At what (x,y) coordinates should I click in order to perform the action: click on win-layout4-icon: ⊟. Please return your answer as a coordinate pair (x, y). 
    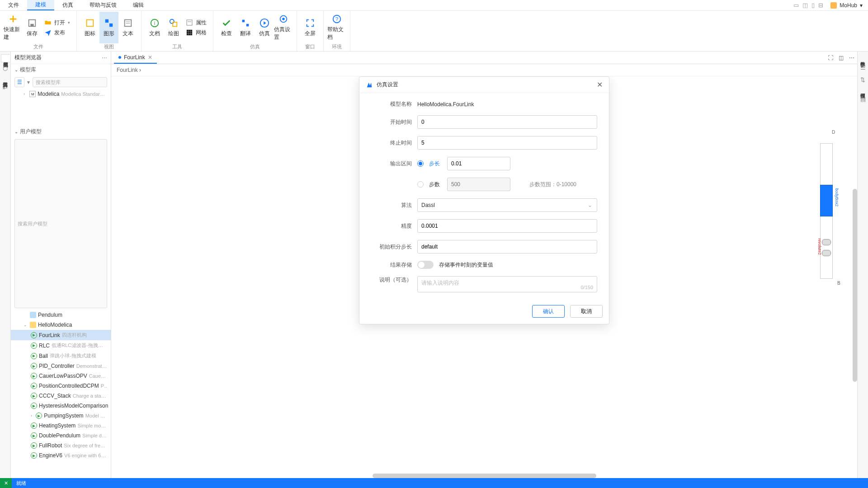
    Looking at the image, I should click on (821, 5).